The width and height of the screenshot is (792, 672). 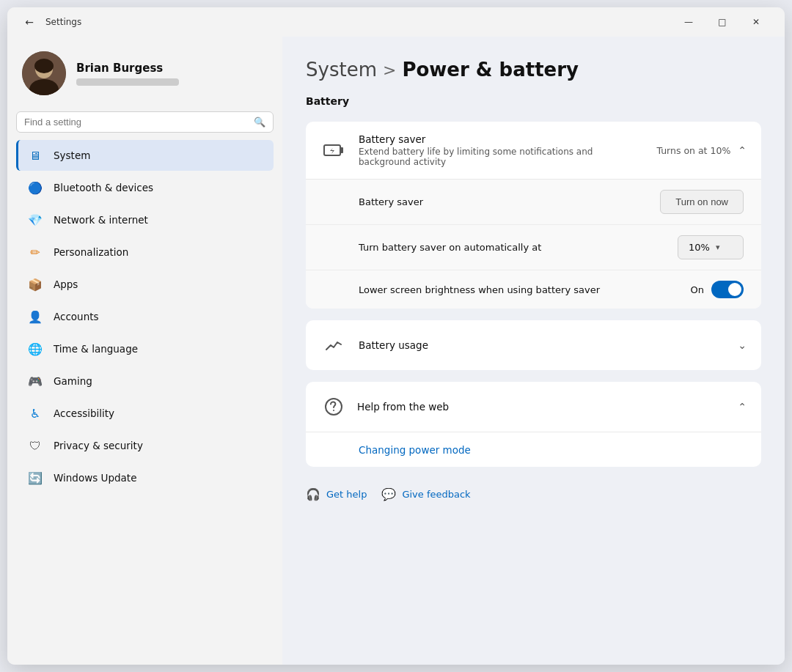 What do you see at coordinates (534, 151) in the screenshot?
I see `battery-saver-header-row: Battery saver Extend battery life by lim…` at bounding box center [534, 151].